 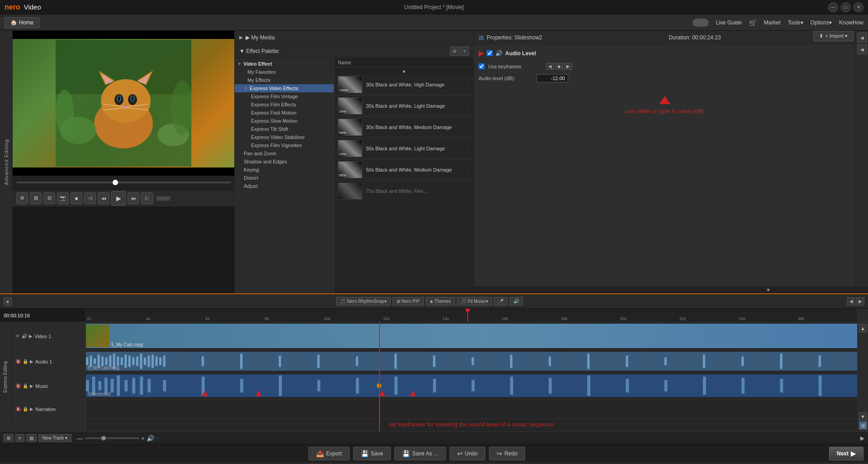 What do you see at coordinates (284, 96) in the screenshot?
I see `tree-item-express-film-vintage: Express Film Vintage` at bounding box center [284, 96].